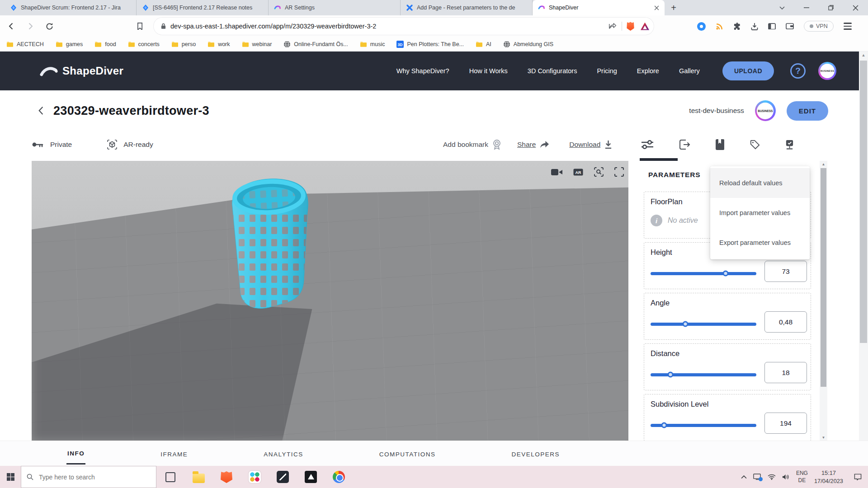 The image size is (868, 488). I want to click on parameter-value-input: 73, so click(786, 271).